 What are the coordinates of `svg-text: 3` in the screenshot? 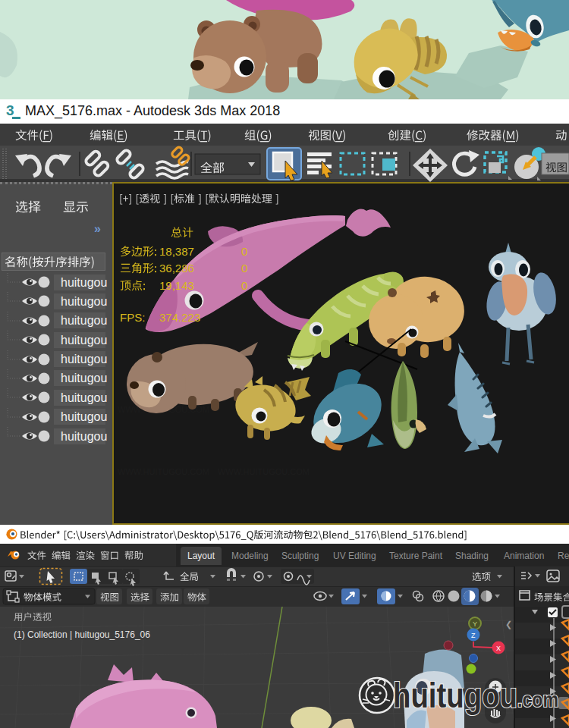 It's located at (11, 111).